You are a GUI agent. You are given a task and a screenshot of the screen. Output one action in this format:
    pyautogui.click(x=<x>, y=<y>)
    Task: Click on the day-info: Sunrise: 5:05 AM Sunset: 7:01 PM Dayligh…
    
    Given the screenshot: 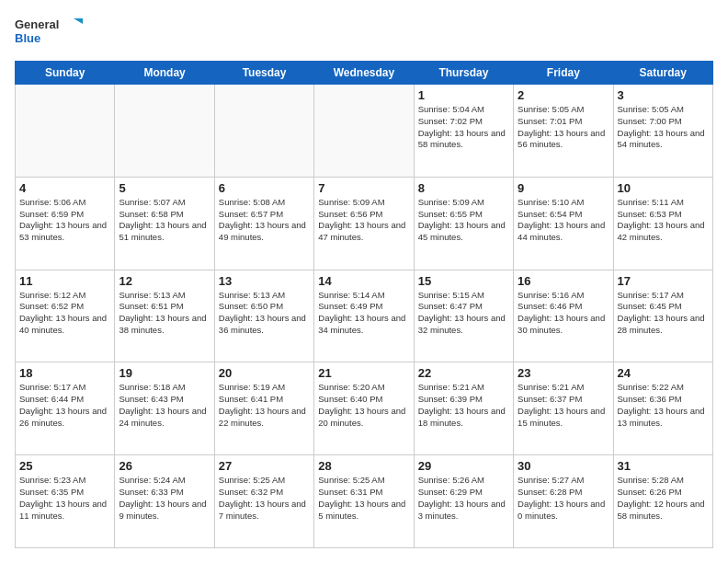 What is the action you would take?
    pyautogui.click(x=563, y=127)
    